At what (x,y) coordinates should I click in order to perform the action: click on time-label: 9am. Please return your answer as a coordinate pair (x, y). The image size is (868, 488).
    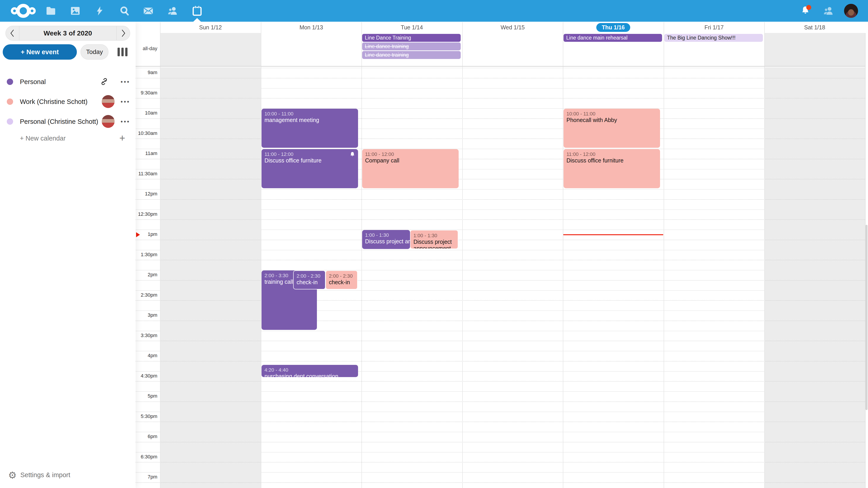
    Looking at the image, I should click on (146, 73).